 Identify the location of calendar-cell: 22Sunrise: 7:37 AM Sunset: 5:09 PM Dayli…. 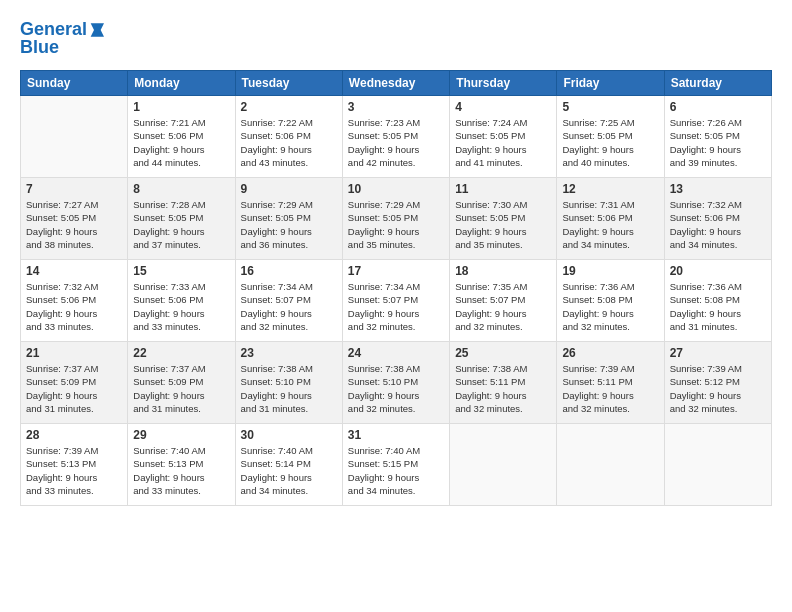
(182, 383).